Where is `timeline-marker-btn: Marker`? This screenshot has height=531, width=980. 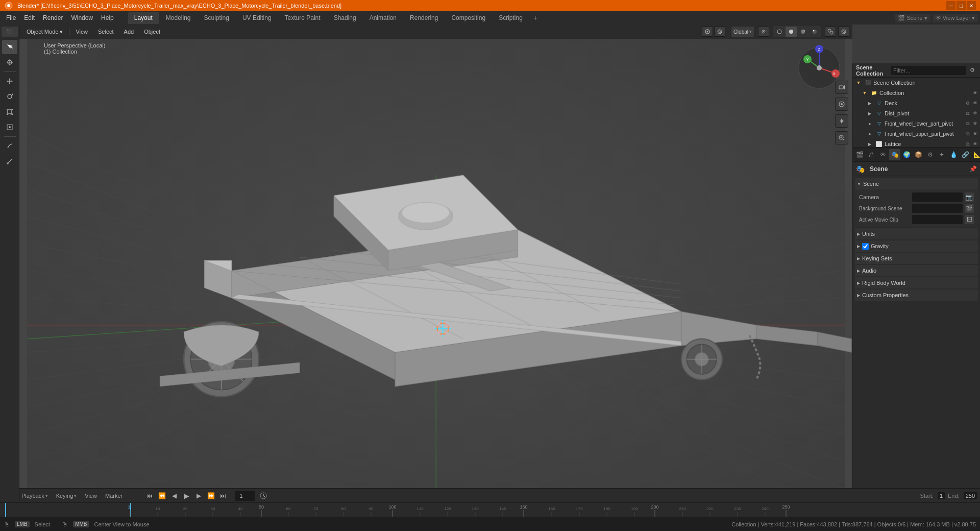 timeline-marker-btn: Marker is located at coordinates (114, 496).